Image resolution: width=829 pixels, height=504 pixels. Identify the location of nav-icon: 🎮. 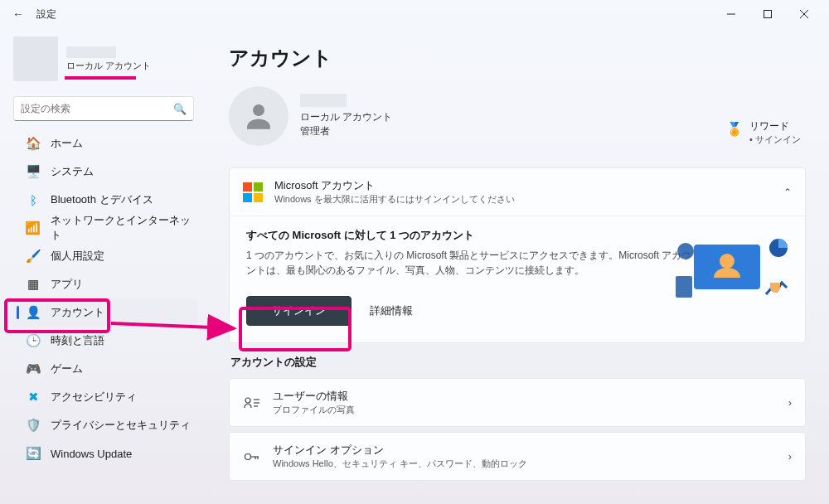
(33, 369).